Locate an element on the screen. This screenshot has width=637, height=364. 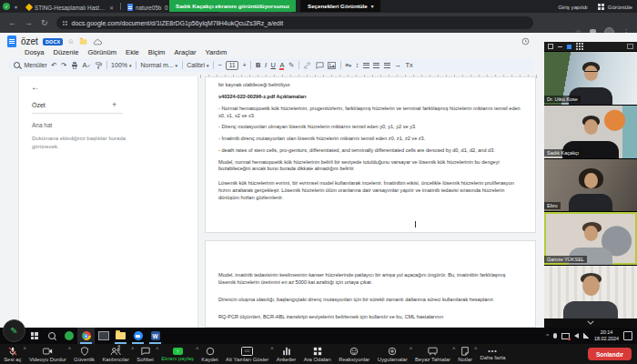
participants-button: 8 Katılımcılar ^ is located at coordinates (116, 354).